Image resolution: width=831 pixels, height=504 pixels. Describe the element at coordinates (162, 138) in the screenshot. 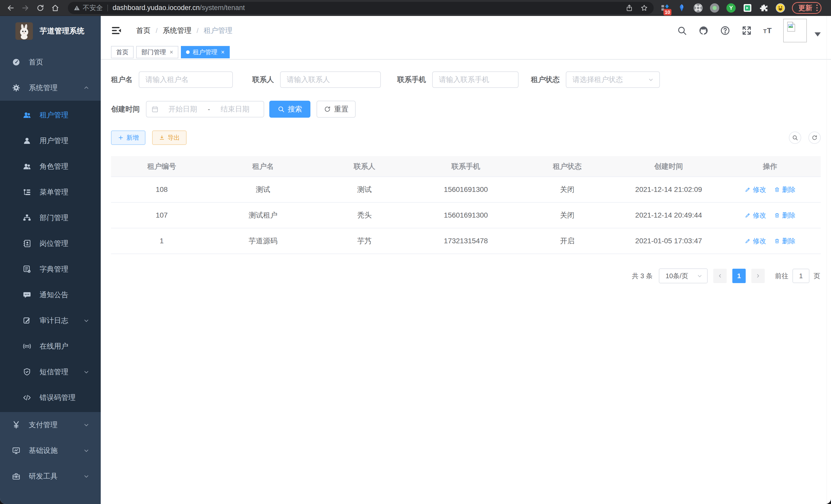

I see `download-icon` at that location.